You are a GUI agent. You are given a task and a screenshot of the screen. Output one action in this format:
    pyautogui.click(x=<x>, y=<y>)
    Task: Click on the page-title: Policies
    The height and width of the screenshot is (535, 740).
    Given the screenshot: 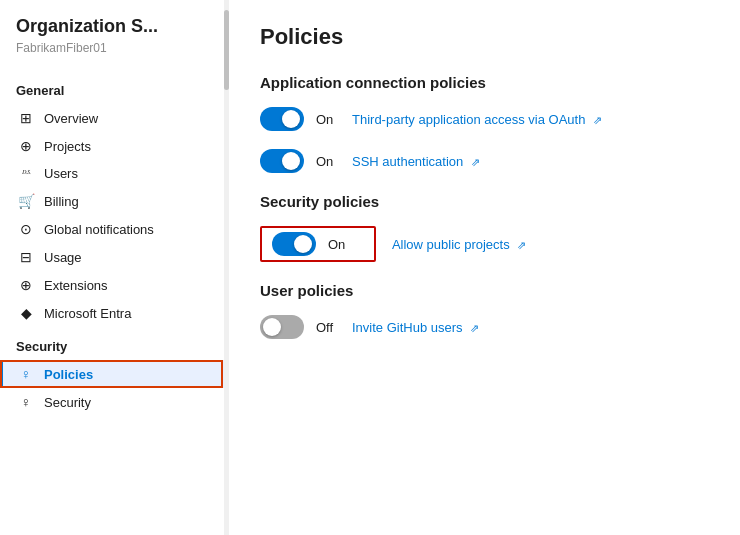 What is the action you would take?
    pyautogui.click(x=484, y=37)
    